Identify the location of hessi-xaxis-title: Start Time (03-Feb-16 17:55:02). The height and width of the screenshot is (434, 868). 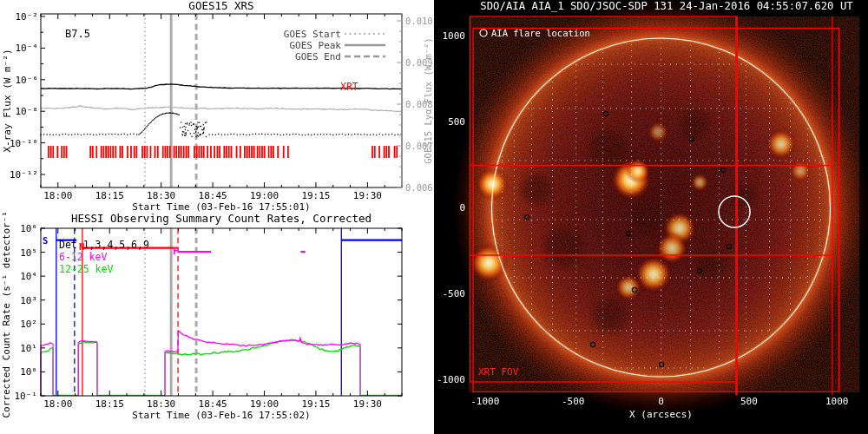
(220, 415).